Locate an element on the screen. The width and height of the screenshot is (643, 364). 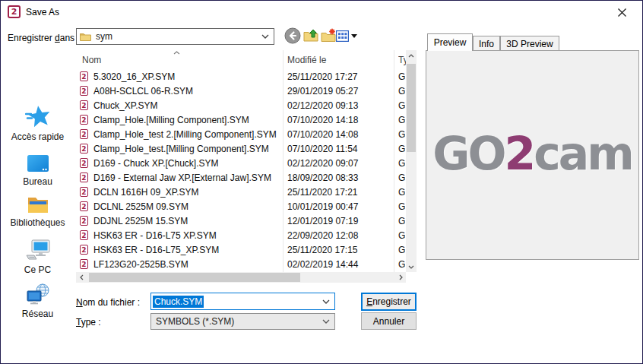
vertical-scrollbar-thumb is located at coordinates (411, 108).